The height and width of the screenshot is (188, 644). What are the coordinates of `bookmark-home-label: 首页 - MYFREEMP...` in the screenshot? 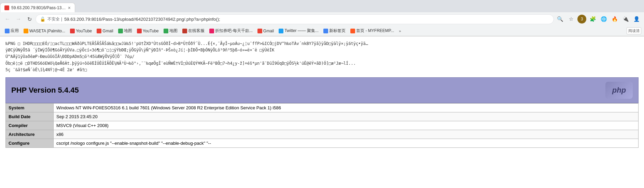 It's located at (375, 31).